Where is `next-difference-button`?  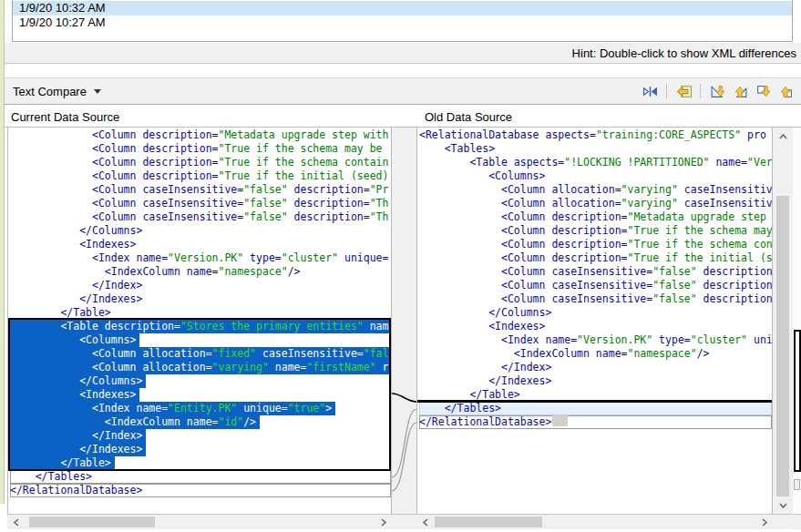
next-difference-button is located at coordinates (717, 91).